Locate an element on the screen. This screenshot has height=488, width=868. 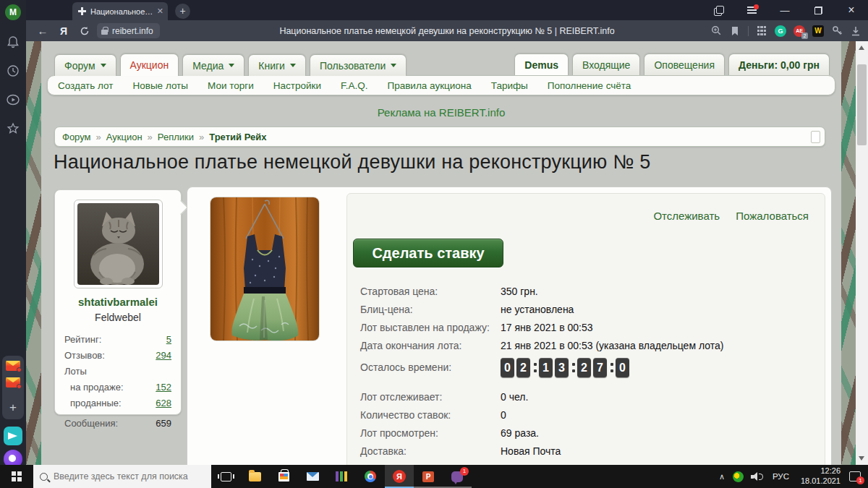
breadcrumb-forum: Форум is located at coordinates (77, 137).